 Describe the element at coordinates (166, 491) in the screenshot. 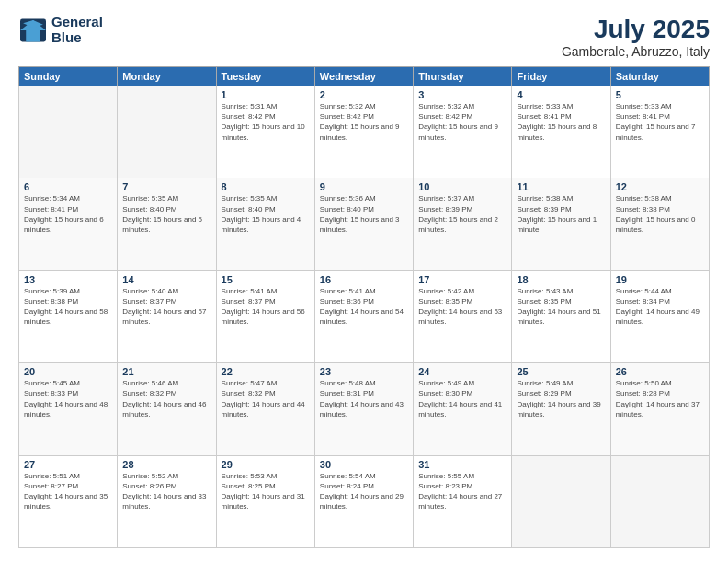

I see `cell-info: Sunrise: 5:52 AMSunset: 8:26 PMDaylight:…` at that location.